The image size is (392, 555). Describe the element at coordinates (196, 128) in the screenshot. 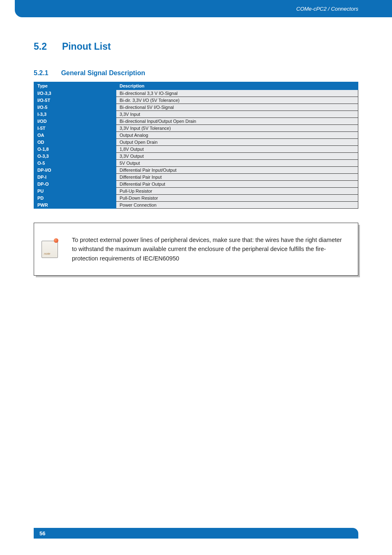

I see `table-row: I-5T3,3V Input (5V Tolerance)` at that location.